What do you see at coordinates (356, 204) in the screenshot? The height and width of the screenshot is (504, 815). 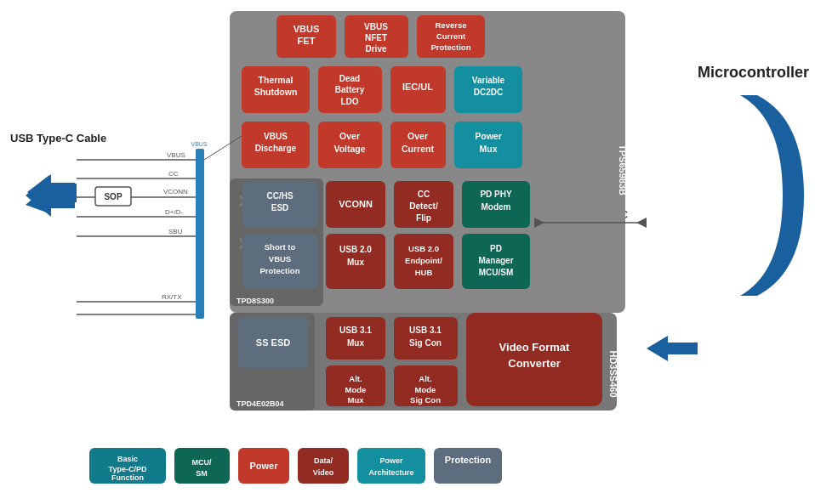 I see `vconn-label: VCONN` at bounding box center [356, 204].